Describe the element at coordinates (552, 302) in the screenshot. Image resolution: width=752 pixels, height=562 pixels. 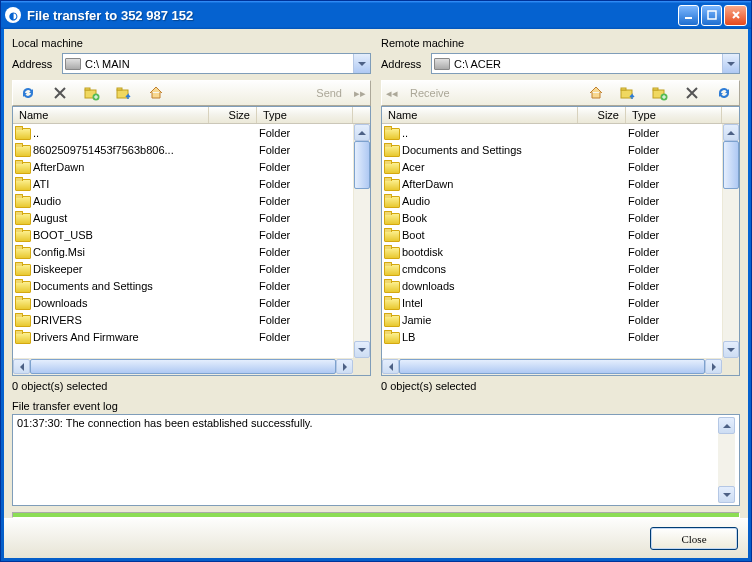
I see `list-item: IntelFolder` at that location.